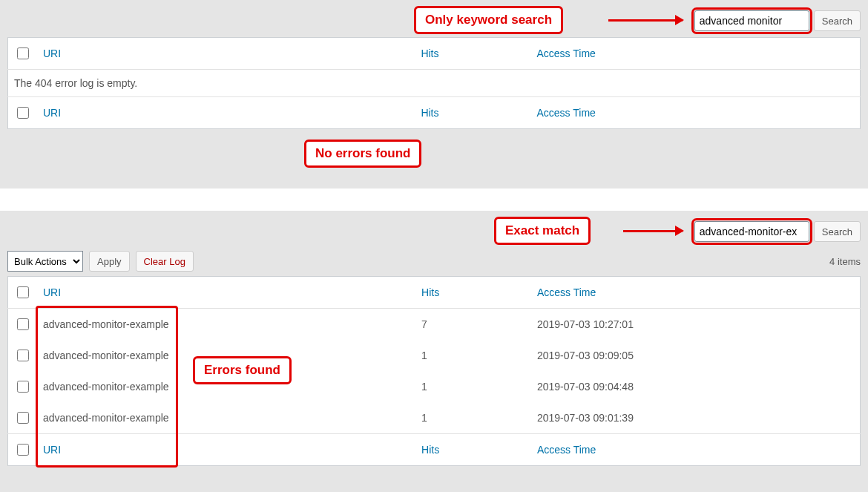 This screenshot has width=868, height=492. I want to click on items-count: 4 items, so click(845, 261).